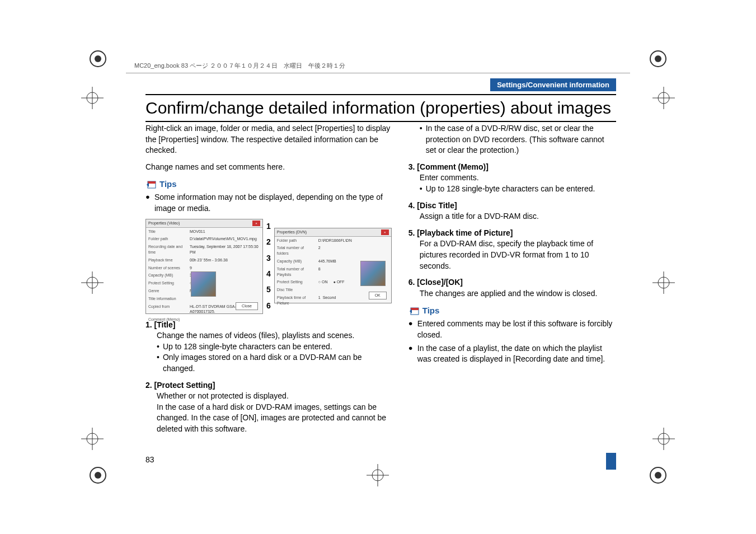 The width and height of the screenshot is (756, 534). What do you see at coordinates (292, 232) in the screenshot?
I see `dialog-title-text: Properties (DVN)` at bounding box center [292, 232].